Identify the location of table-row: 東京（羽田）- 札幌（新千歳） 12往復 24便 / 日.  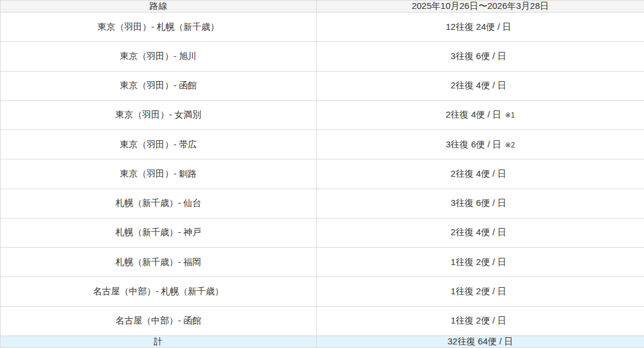
(322, 27).